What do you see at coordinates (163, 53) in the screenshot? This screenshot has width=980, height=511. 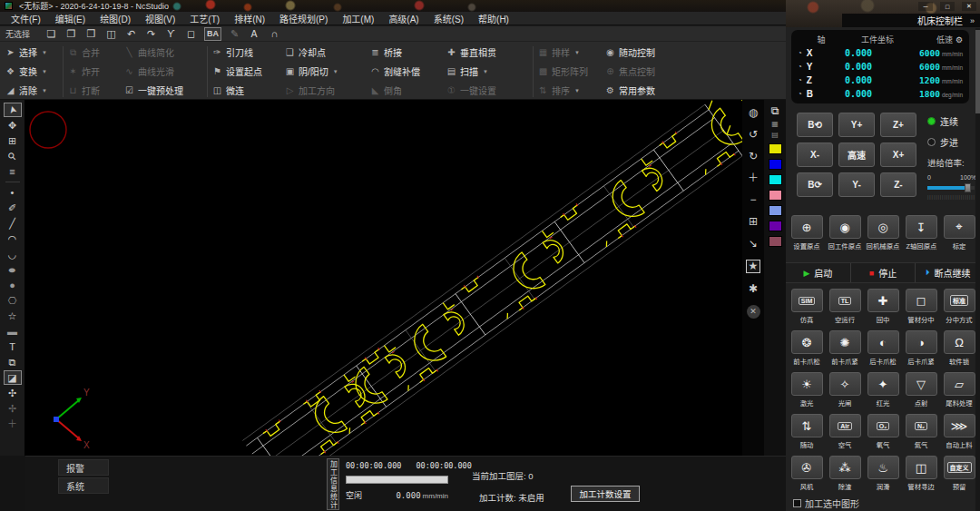 I see `tool-curve-simplify: ╲曲线简化` at bounding box center [163, 53].